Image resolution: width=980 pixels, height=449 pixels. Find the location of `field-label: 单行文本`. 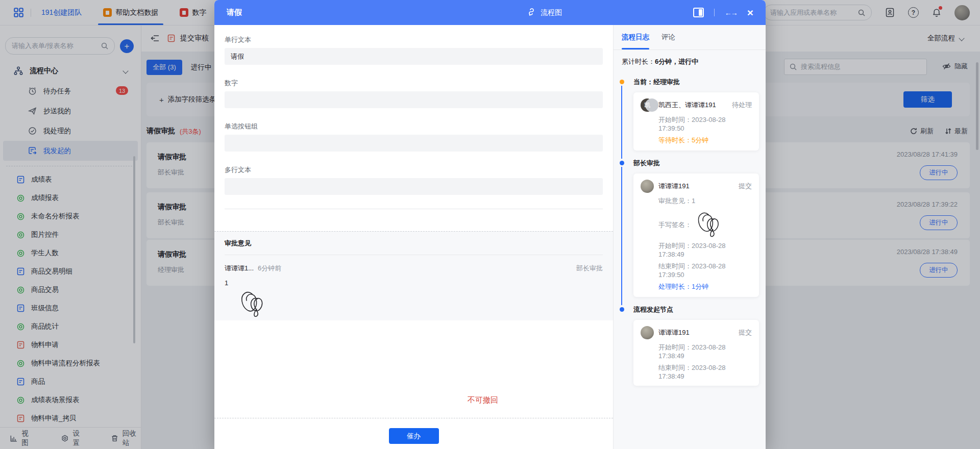

field-label: 单行文本 is located at coordinates (413, 40).